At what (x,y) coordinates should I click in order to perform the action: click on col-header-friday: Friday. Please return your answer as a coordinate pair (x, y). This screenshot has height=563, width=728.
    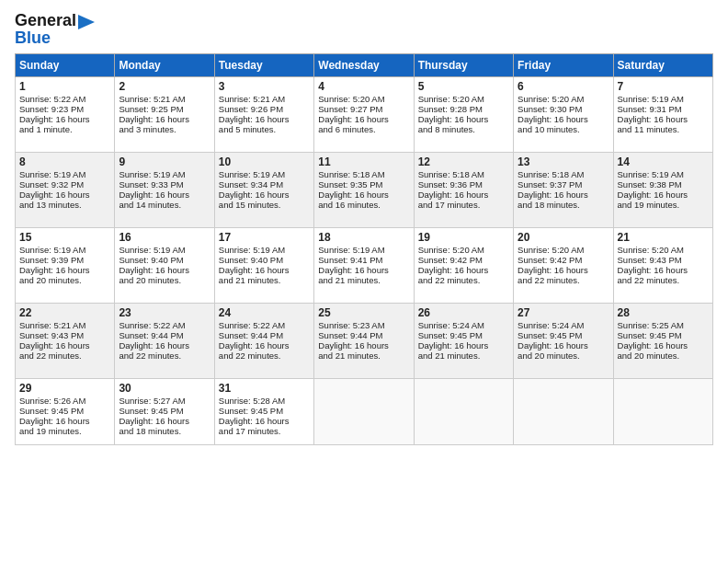
    Looking at the image, I should click on (563, 66).